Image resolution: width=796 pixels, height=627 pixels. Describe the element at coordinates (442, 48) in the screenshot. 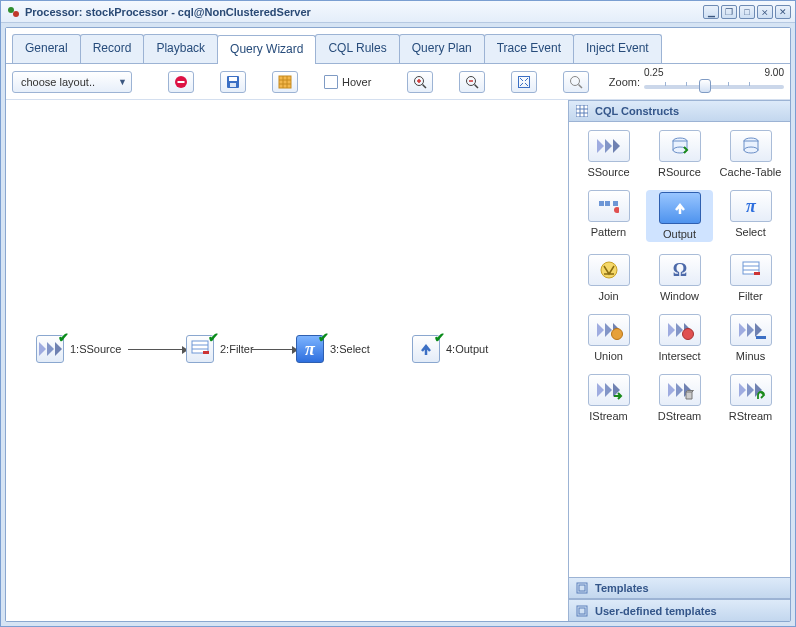

I see `tab-query-plan: Query Plan` at that location.